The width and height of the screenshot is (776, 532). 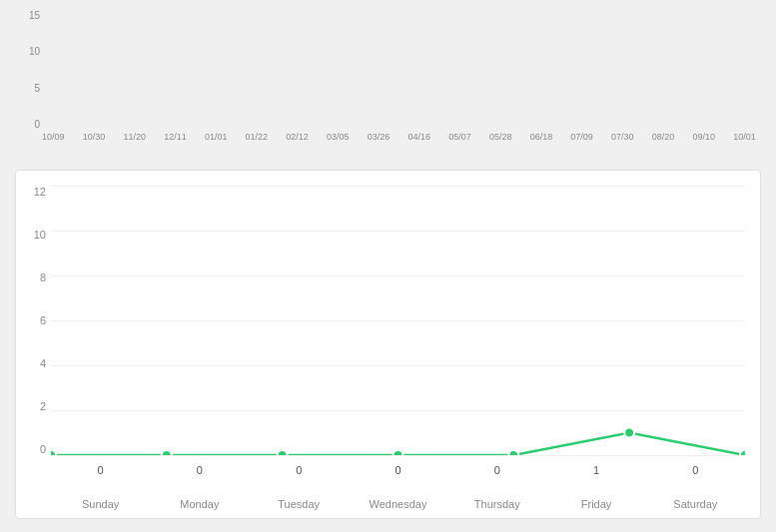 I want to click on x-label: 08/20, so click(x=663, y=137).